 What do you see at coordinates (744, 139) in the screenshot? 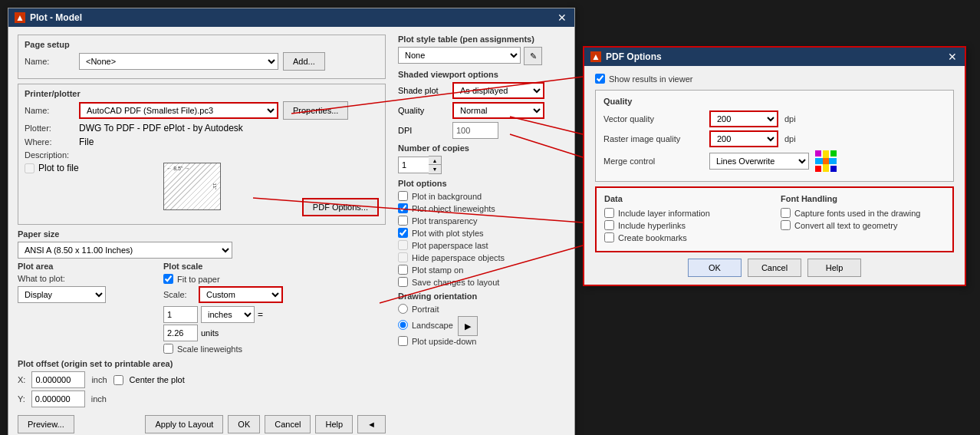
I see `raster-quality-select: 200` at bounding box center [744, 139].